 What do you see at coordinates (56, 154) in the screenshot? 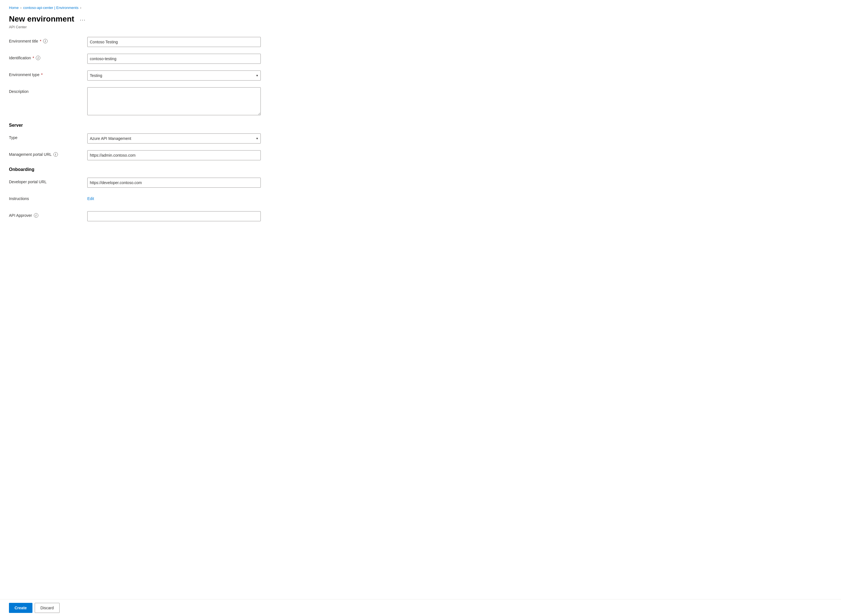
I see `management-portal-url-info-icon: i` at bounding box center [56, 154].